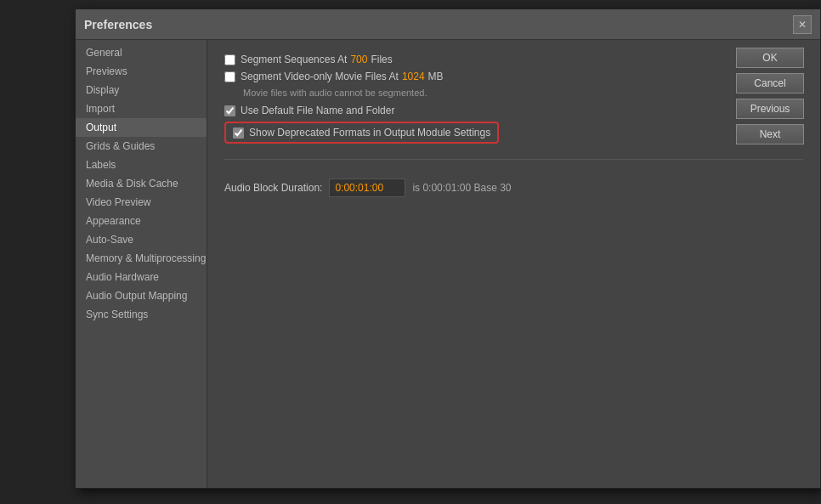  I want to click on default-filename-label: Use Default File Name and Folder, so click(318, 110).